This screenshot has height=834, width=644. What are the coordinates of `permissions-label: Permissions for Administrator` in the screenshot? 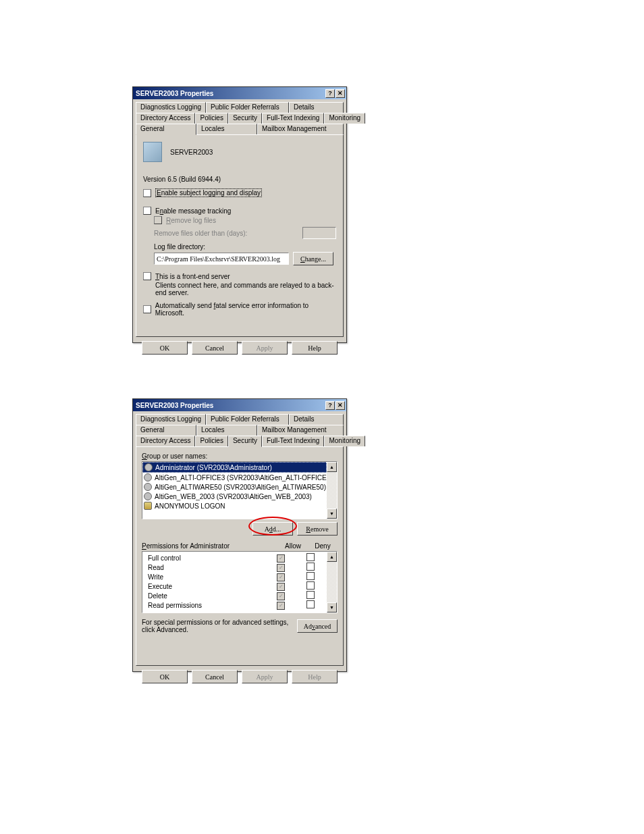 It's located at (210, 546).